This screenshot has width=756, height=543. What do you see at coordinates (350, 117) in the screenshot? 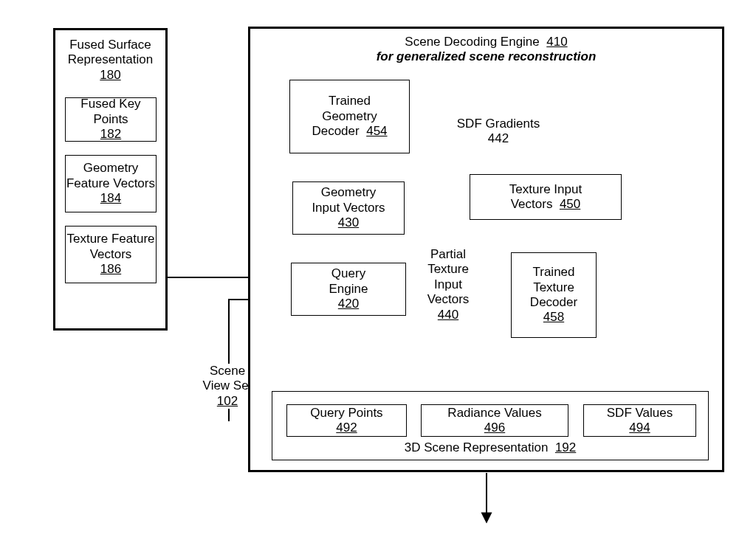
I see `tgd-l2: Geometry` at bounding box center [350, 117].